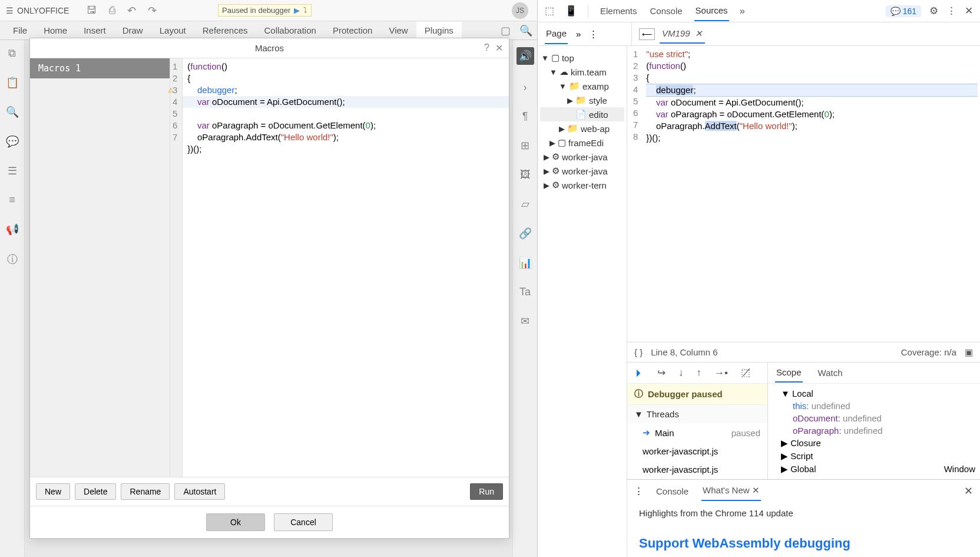 The height and width of the screenshot is (557, 980). What do you see at coordinates (585, 157) in the screenshot?
I see `tree-wj1: worker-java` at bounding box center [585, 157].